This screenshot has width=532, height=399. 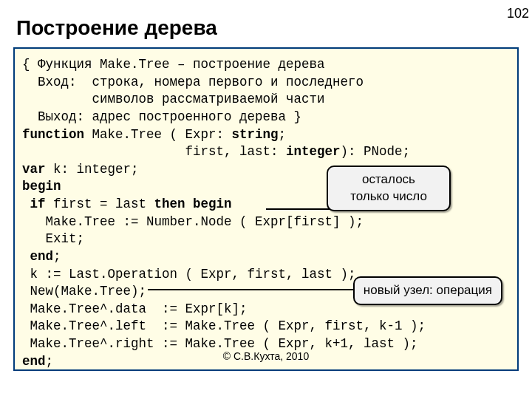 I want to click on kw-integer: integer, so click(x=313, y=151).